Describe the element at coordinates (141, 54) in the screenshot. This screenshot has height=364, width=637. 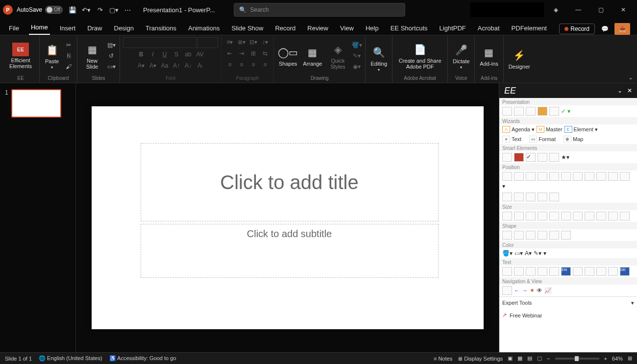
I see `bold-icon: B` at that location.